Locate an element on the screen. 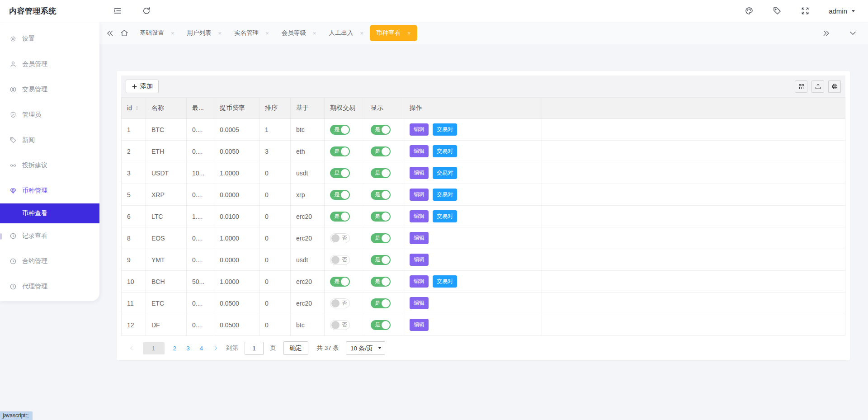 The image size is (868, 420). tabs-scroll-right-icon is located at coordinates (826, 33).